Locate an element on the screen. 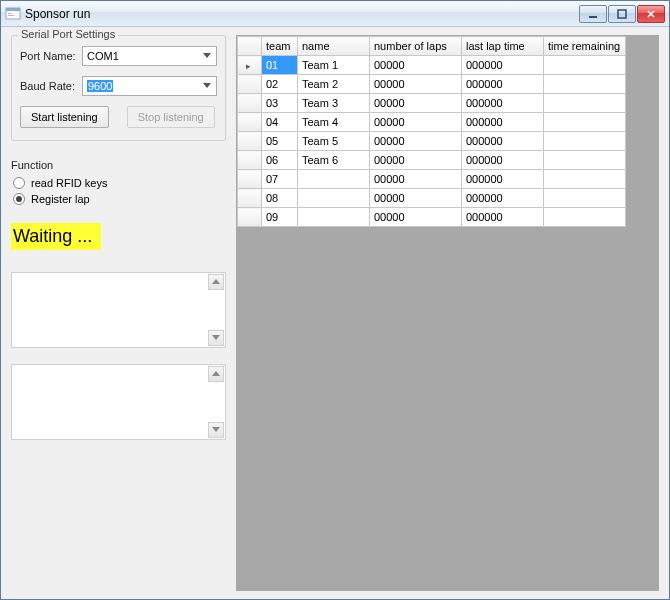  cell-team: 07 is located at coordinates (280, 180).